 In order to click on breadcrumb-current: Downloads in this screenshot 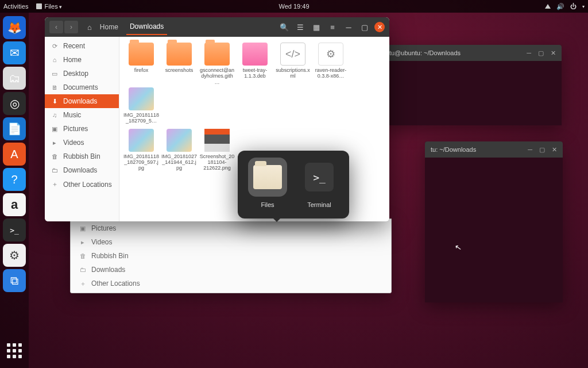, I will do `click(147, 27)`.